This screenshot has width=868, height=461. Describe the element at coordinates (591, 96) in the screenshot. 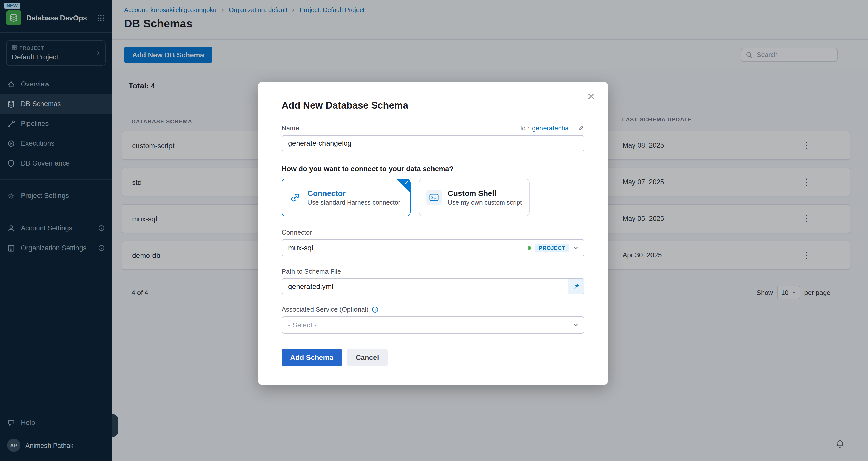

I see `close-icon` at that location.